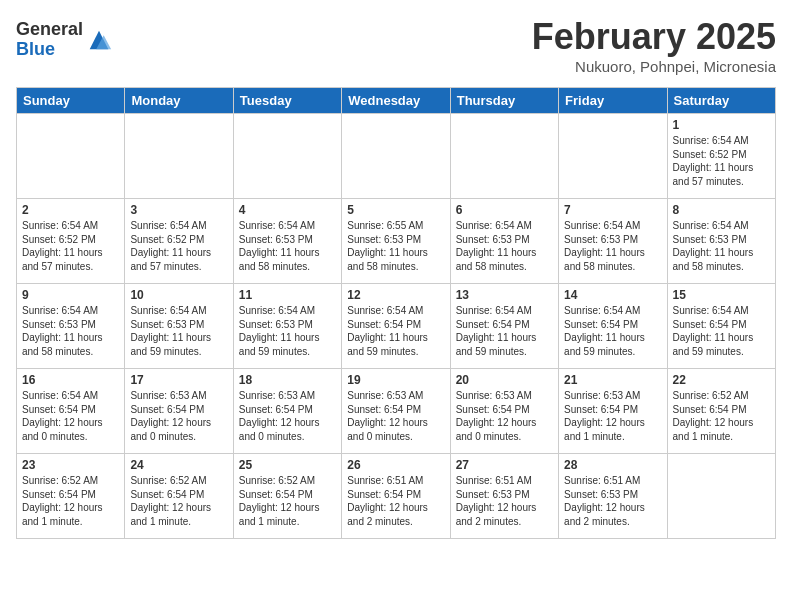 Image resolution: width=792 pixels, height=612 pixels. Describe the element at coordinates (396, 246) in the screenshot. I see `day-info: Sunrise: 6:55 AM Sunset: 6:53 PM Dayligh…` at that location.